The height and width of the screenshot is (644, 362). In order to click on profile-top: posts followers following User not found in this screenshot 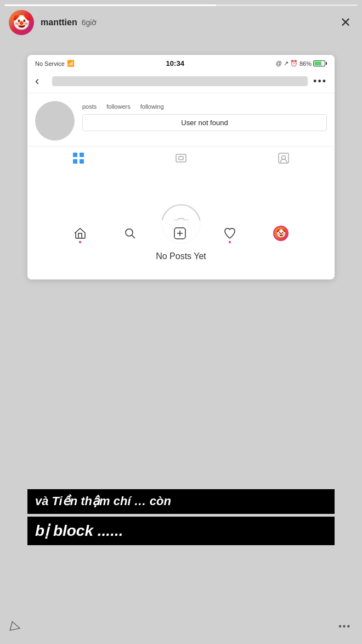, I will do `click(181, 121)`.